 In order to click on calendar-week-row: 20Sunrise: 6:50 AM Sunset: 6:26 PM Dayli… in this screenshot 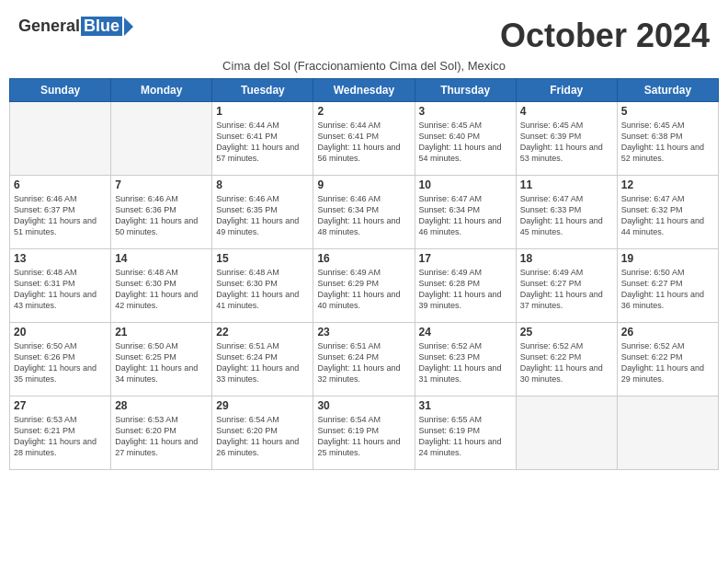, I will do `click(364, 360)`.